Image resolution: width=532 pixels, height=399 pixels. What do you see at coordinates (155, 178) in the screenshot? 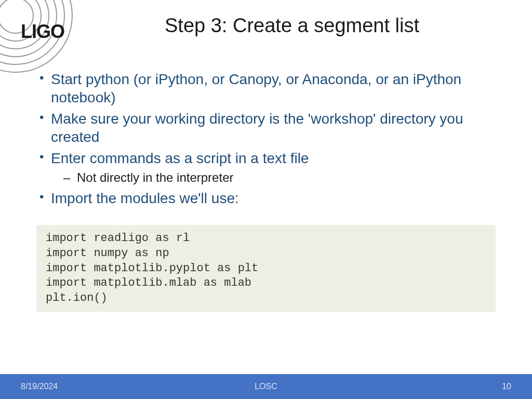
I see `sub-bullet-text: Not directly in the interpreter` at bounding box center [155, 178].